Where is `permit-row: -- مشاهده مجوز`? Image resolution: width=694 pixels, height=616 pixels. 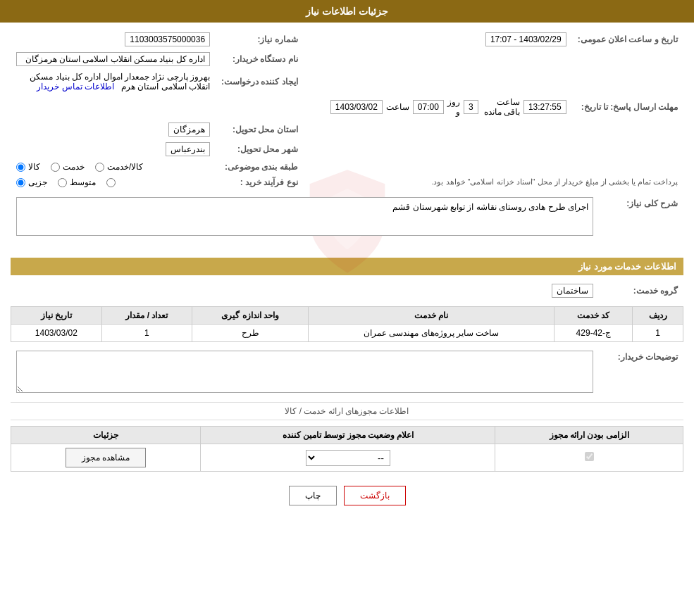 permit-row: -- مشاهده مجوز is located at coordinates (347, 458).